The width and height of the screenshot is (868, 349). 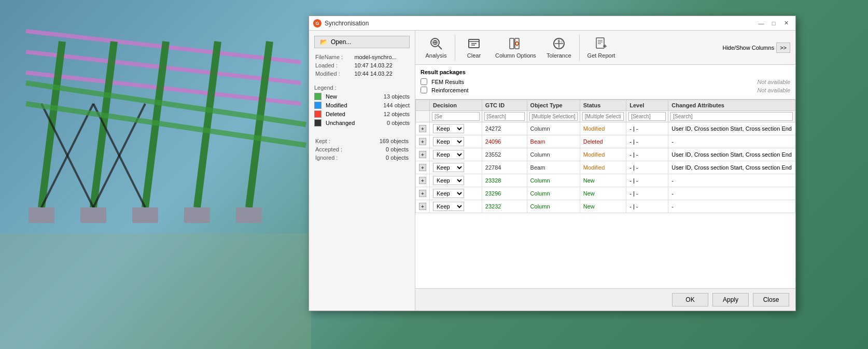 I want to click on table-row: + Keep Accept Ignore 23232 Column New - …, so click(x=606, y=206).